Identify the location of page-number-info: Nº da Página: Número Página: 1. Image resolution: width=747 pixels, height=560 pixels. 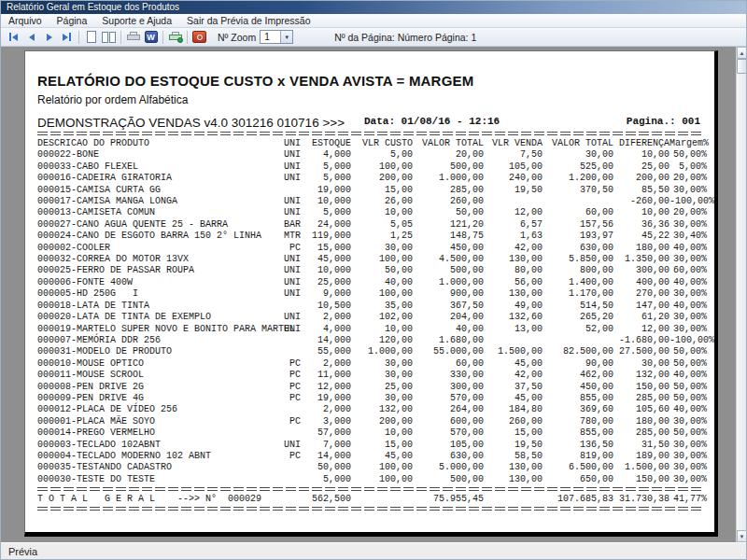
(405, 37).